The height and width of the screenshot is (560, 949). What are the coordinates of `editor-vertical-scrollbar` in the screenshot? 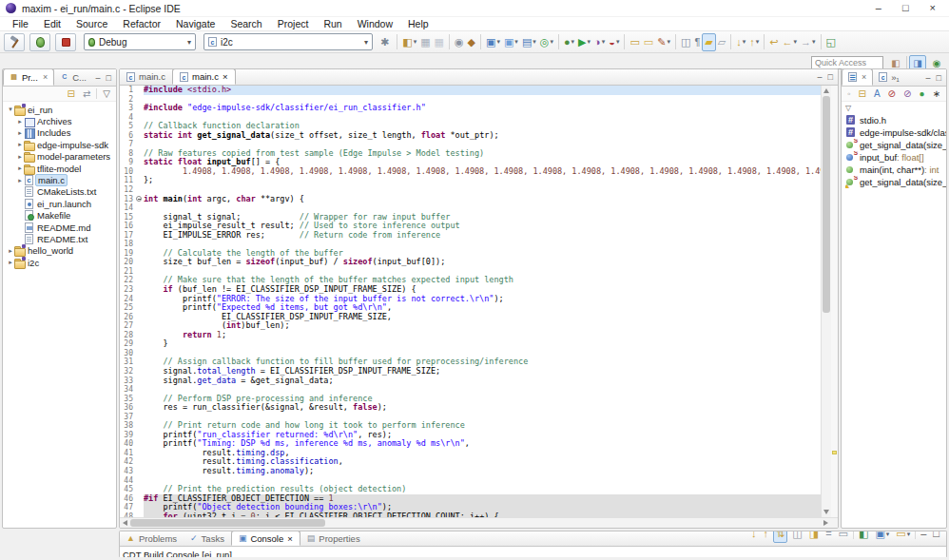 It's located at (825, 301).